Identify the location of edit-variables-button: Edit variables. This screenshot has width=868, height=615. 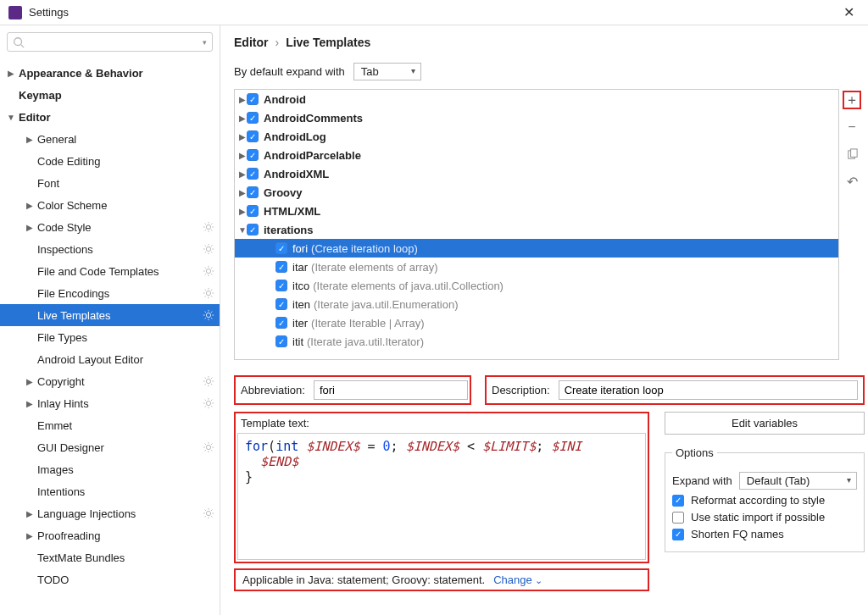
(765, 424).